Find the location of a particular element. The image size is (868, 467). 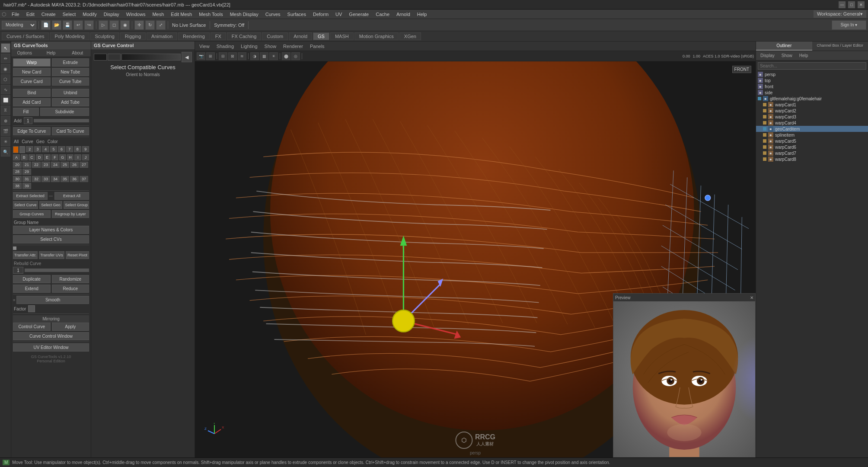

gs-num-30: 30 is located at coordinates (17, 179).